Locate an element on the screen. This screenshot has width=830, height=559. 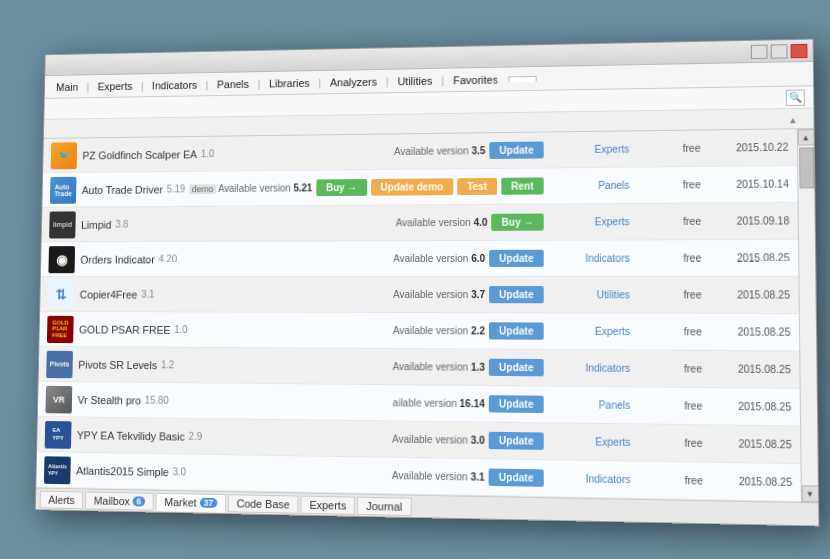
maximize-button is located at coordinates (780, 50).